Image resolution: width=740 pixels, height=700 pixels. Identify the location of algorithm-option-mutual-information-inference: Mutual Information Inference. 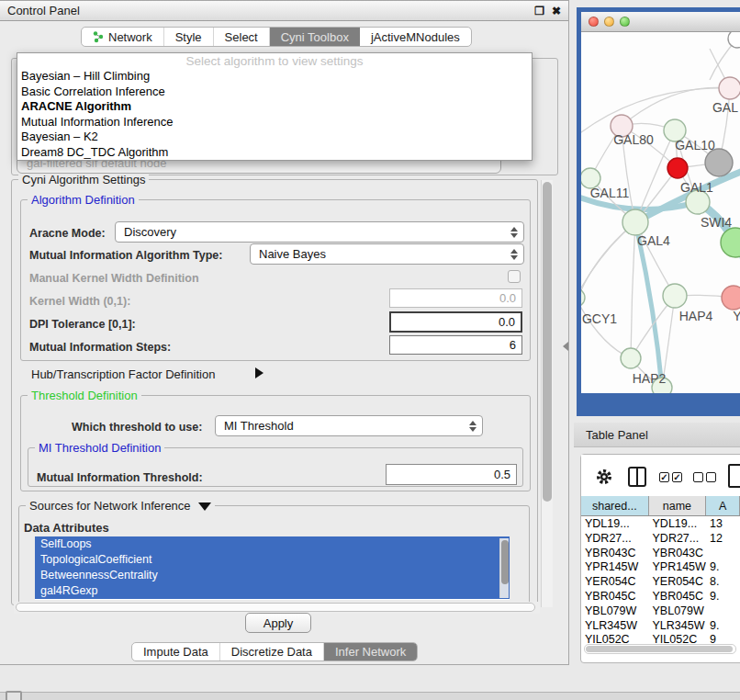
(275, 123).